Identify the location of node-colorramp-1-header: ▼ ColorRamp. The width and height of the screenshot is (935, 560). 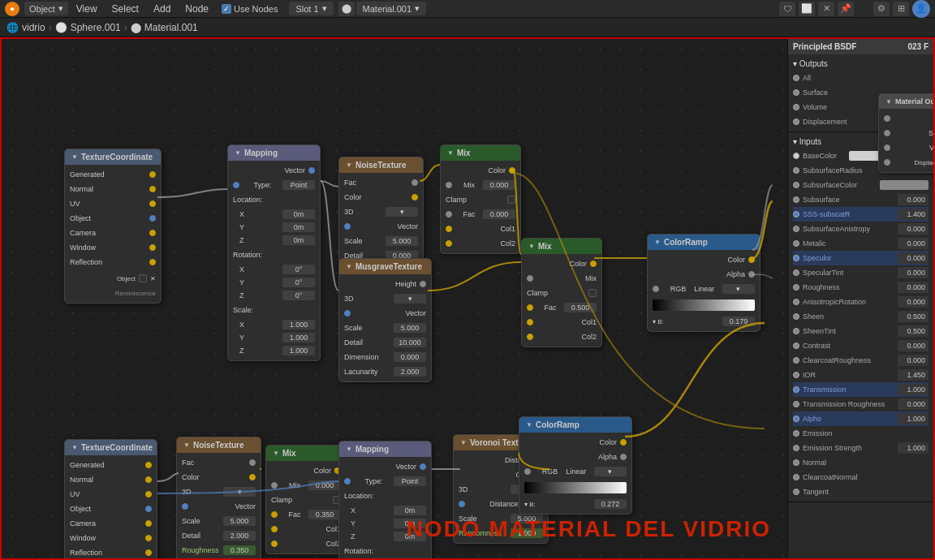
(704, 242).